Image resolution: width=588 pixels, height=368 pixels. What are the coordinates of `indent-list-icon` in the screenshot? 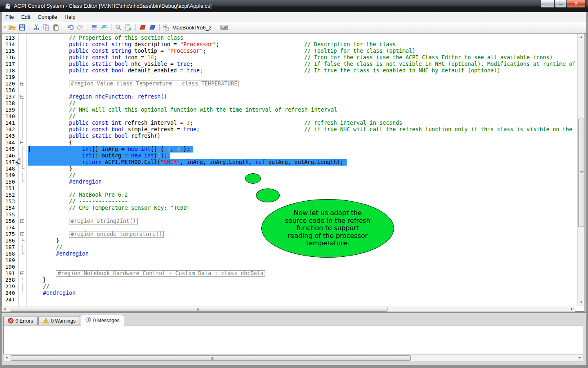 It's located at (94, 28).